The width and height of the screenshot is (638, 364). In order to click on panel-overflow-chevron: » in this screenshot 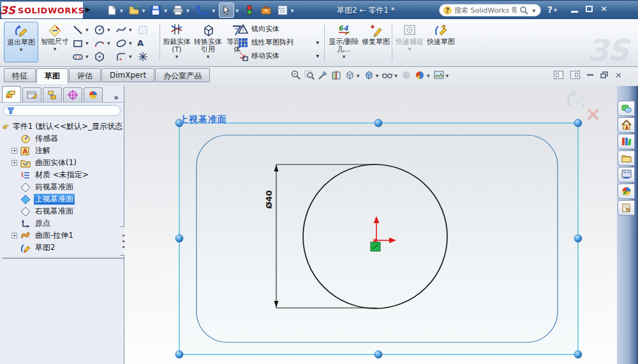, I will do `click(116, 98)`.